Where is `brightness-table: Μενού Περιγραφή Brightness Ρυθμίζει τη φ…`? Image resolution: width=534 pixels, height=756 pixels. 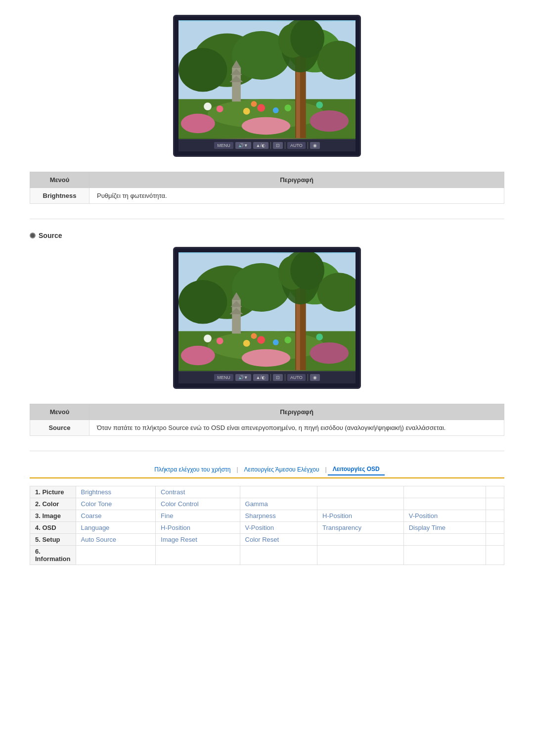
brightness-table: Μενού Περιγραφή Brightness Ρυθμίζει τη φ… is located at coordinates (267, 188).